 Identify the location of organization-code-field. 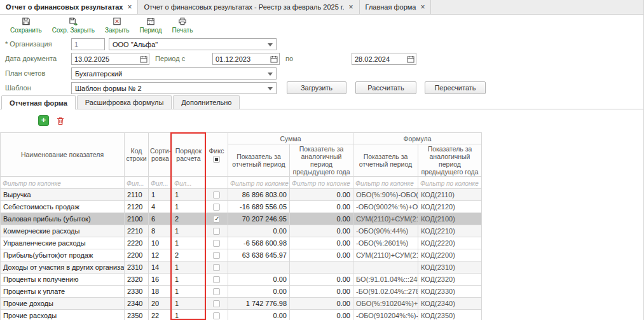
(88, 45).